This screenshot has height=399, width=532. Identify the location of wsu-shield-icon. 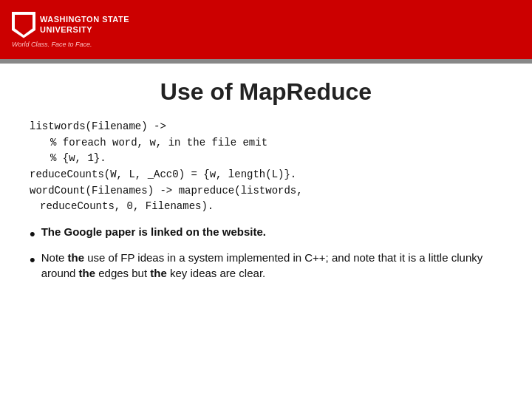
(24, 25).